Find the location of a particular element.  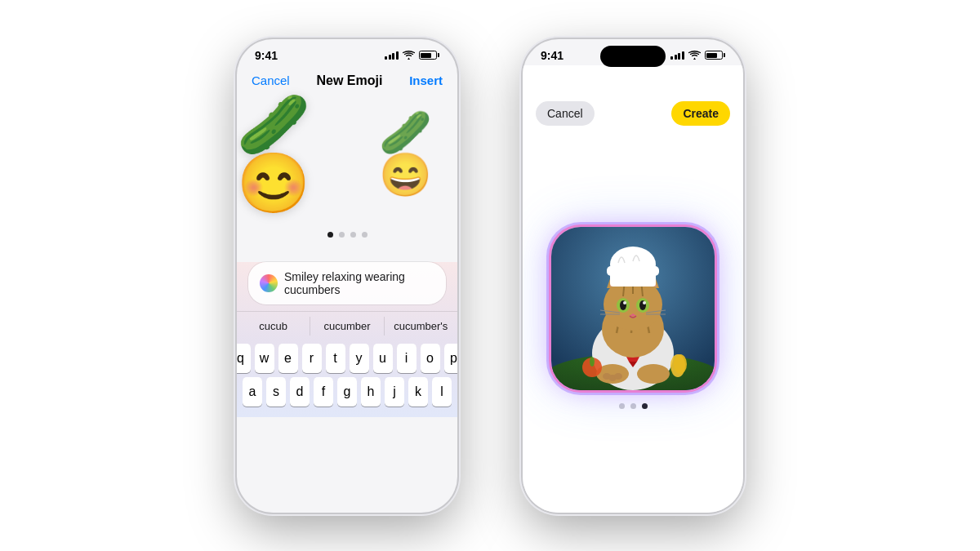

autocomplete-row: cucub cucumber cucumber's is located at coordinates (347, 326).